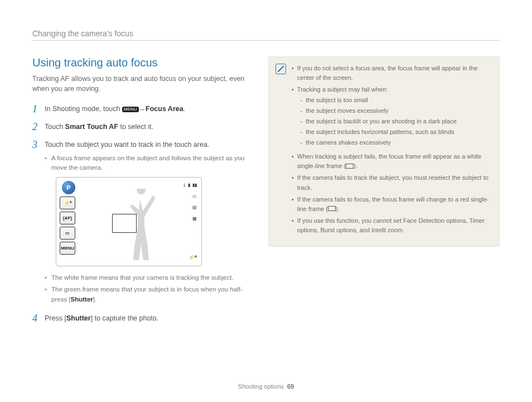  Describe the element at coordinates (394, 73) in the screenshot. I see `note-1: If you do not select a focus area, the f…` at that location.